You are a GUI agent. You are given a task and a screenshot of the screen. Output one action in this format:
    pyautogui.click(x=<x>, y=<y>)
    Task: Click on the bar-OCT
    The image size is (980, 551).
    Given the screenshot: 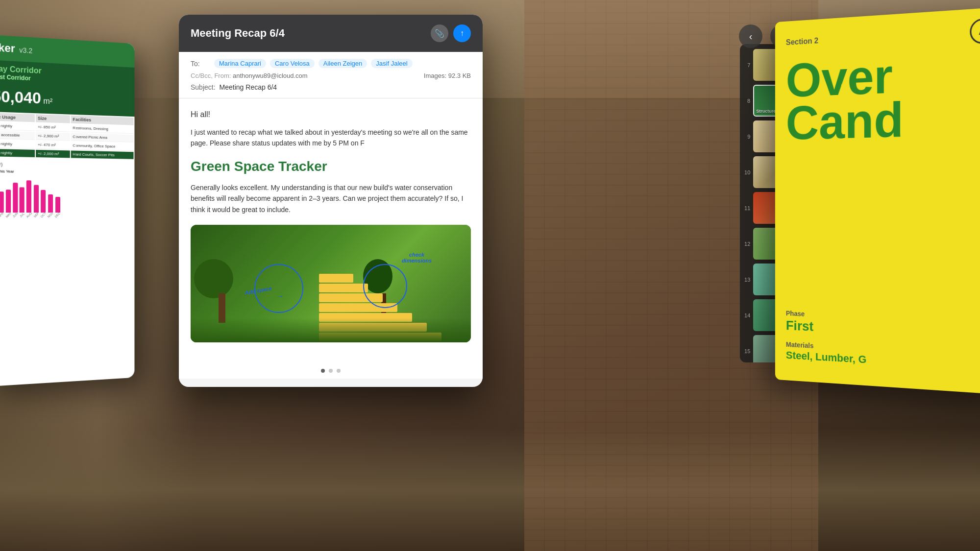 What is the action you would take?
    pyautogui.click(x=43, y=201)
    